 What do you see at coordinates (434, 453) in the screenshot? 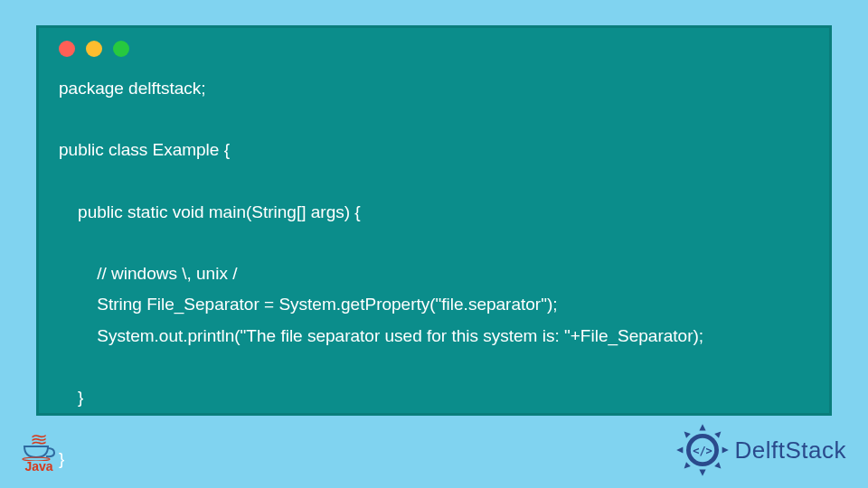
I see `footer: ≋ Java` at bounding box center [434, 453].